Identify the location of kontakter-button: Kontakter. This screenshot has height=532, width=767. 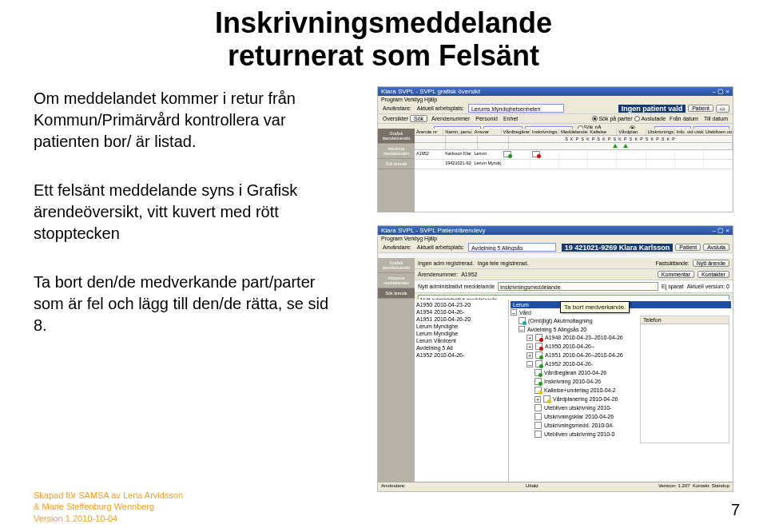
(713, 275).